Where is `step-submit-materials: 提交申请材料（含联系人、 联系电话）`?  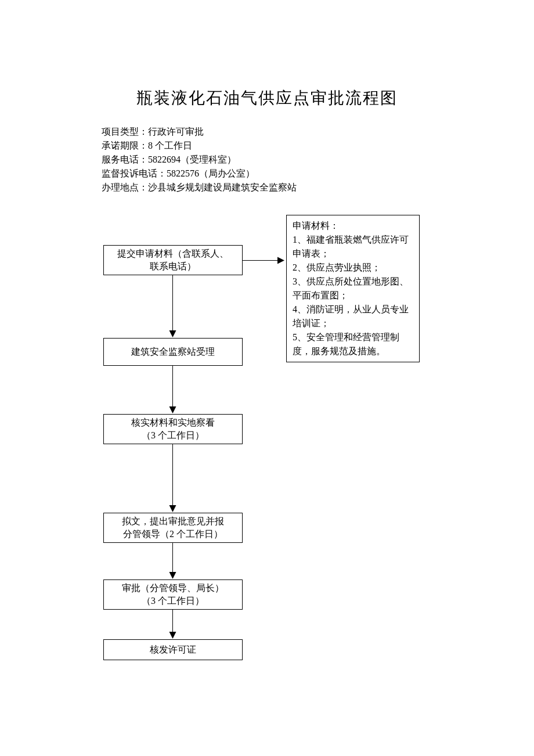 step-submit-materials: 提交申请材料（含联系人、 联系电话） is located at coordinates (173, 260).